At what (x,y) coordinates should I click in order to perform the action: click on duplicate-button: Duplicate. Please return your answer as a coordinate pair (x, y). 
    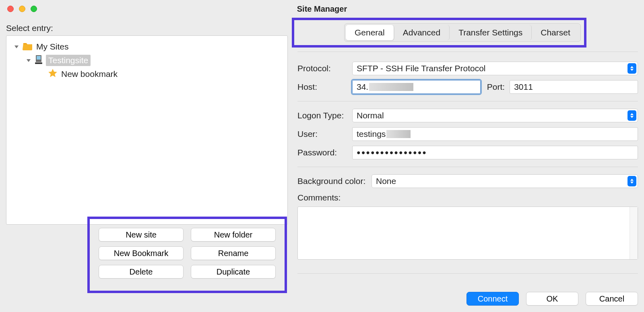
    Looking at the image, I should click on (233, 272).